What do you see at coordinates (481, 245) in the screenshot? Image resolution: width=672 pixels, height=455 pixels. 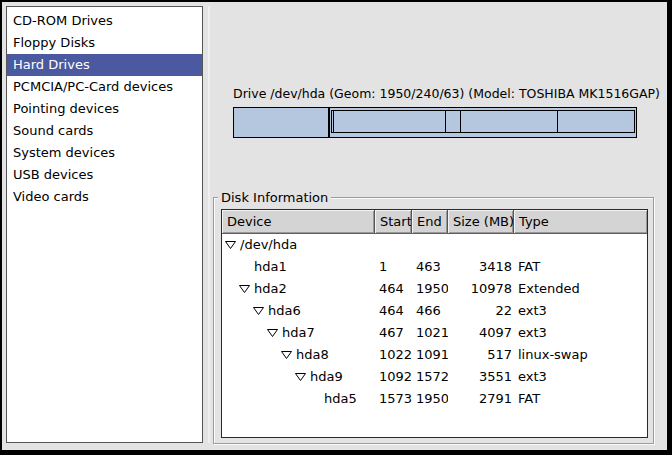 I see `size-cell` at bounding box center [481, 245].